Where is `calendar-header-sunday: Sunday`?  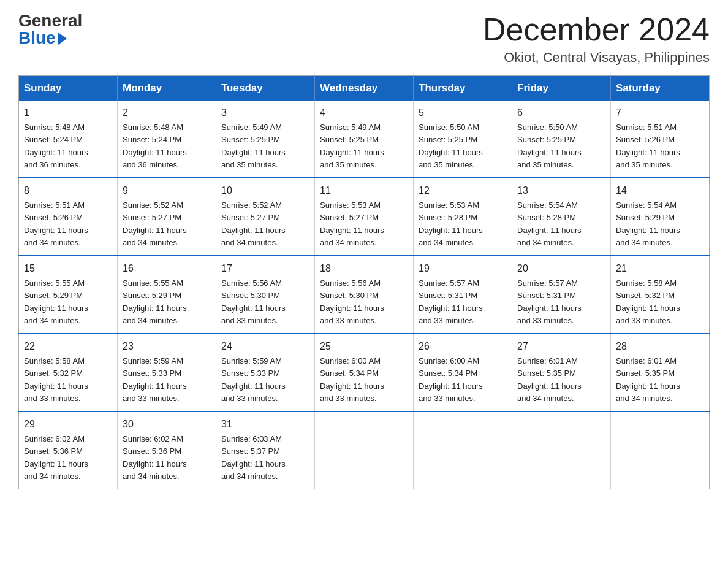 calendar-header-sunday: Sunday is located at coordinates (69, 88).